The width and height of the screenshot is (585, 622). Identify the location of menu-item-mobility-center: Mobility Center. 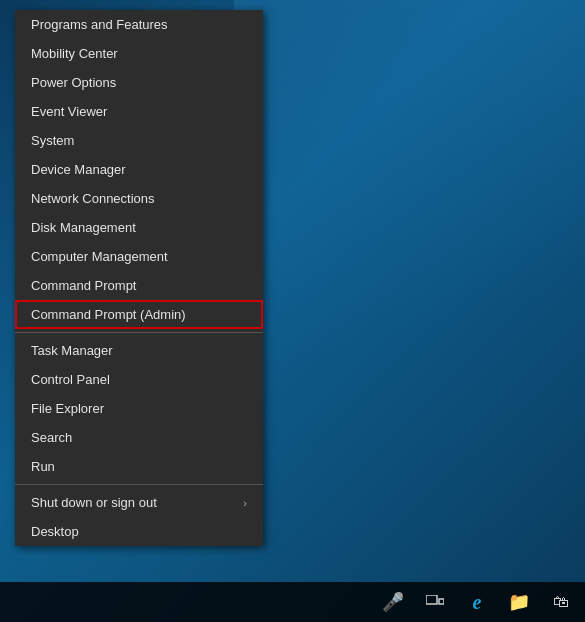
(139, 54).